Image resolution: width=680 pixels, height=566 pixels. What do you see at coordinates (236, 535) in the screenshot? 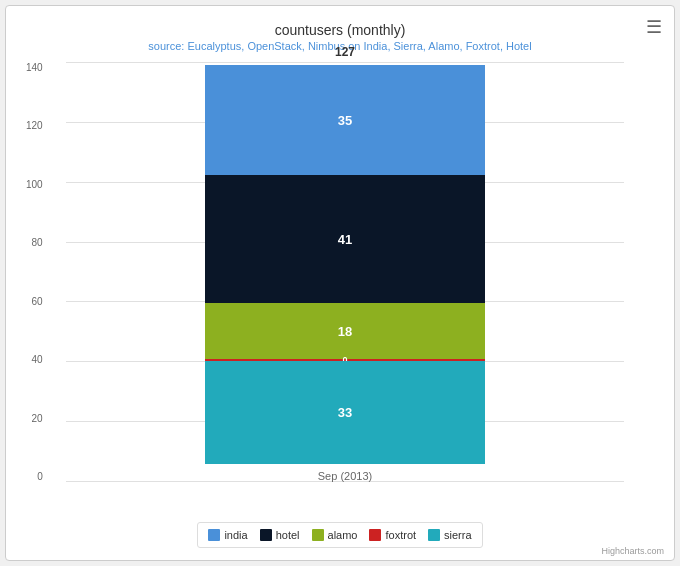
I see `legend-label-india: india` at bounding box center [236, 535].